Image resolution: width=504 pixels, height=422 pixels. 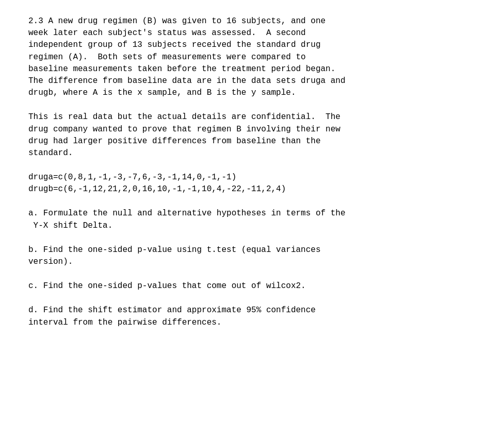 What do you see at coordinates (253, 135) in the screenshot?
I see `context-paragraph: This is real data but the actual details…` at bounding box center [253, 135].